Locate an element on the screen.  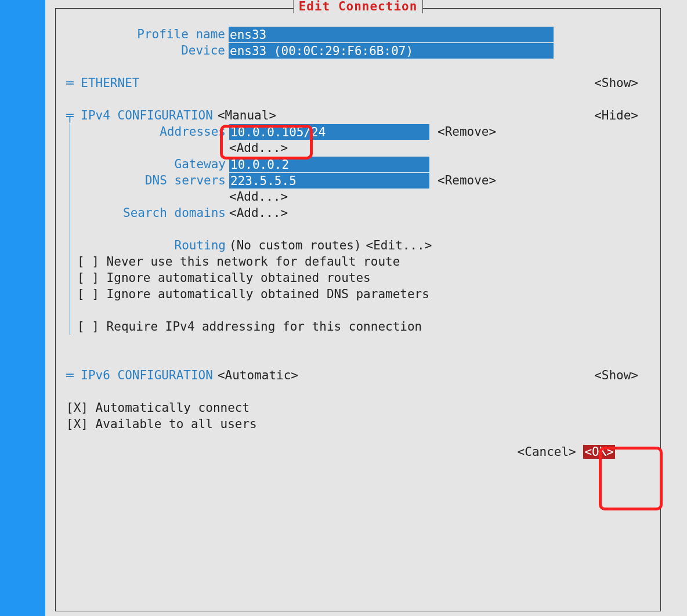
gateway-label: Gateway is located at coordinates (153, 164).